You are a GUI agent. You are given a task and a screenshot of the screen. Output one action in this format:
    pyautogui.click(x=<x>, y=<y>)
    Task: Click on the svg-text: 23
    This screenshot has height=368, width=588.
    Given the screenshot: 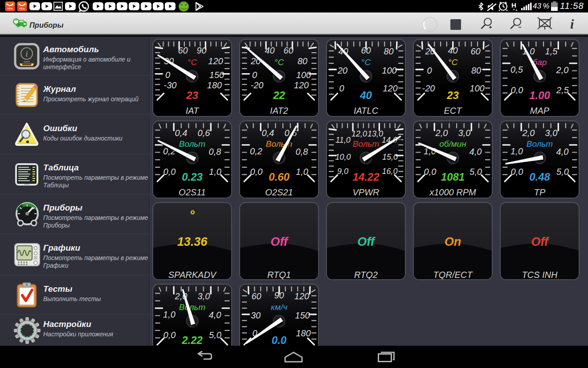 What is the action you would take?
    pyautogui.click(x=453, y=95)
    